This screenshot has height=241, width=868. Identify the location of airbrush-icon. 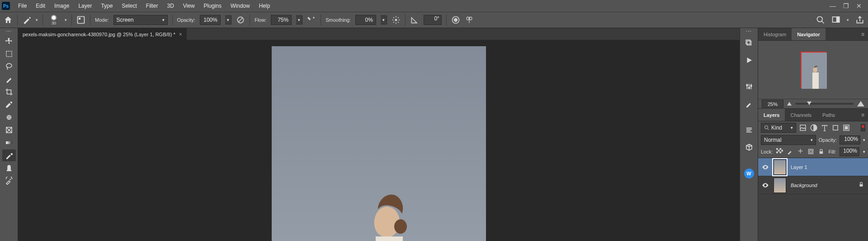
(311, 20).